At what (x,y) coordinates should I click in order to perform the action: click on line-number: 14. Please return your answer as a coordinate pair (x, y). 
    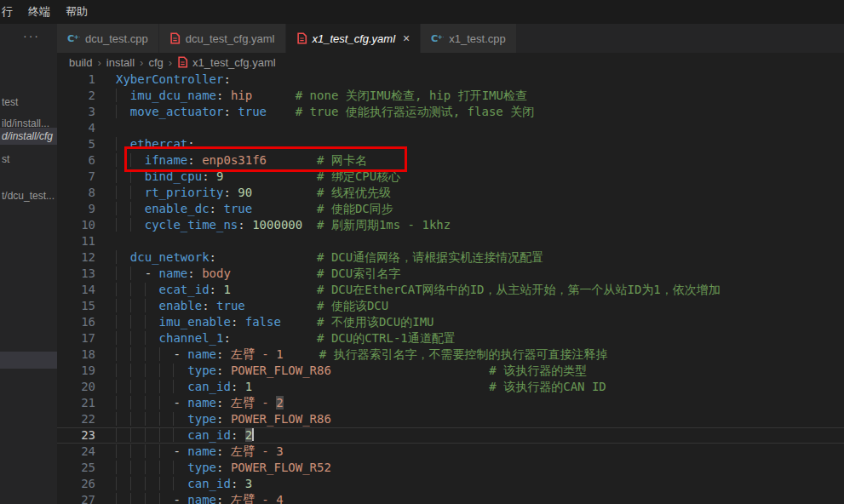
    Looking at the image, I should click on (77, 289).